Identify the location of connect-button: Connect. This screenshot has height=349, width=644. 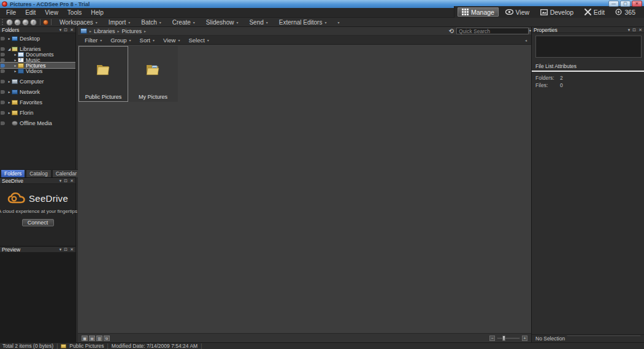
(38, 223).